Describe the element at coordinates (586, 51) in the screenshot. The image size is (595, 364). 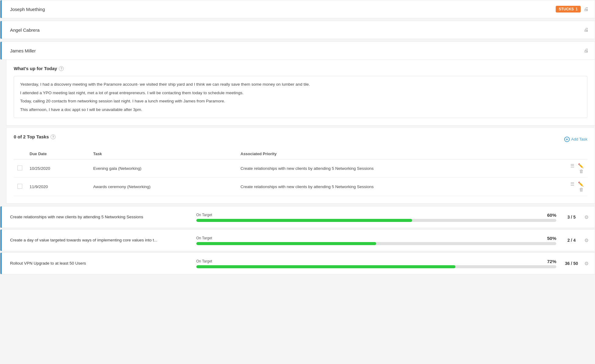
I see `print-icon-james: 🖨` at that location.